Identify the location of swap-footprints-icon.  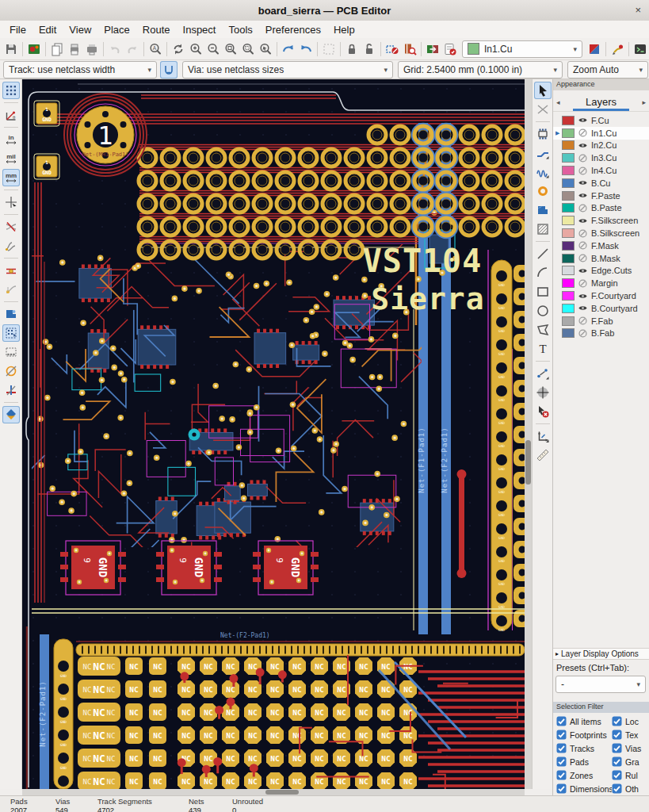
(392, 49).